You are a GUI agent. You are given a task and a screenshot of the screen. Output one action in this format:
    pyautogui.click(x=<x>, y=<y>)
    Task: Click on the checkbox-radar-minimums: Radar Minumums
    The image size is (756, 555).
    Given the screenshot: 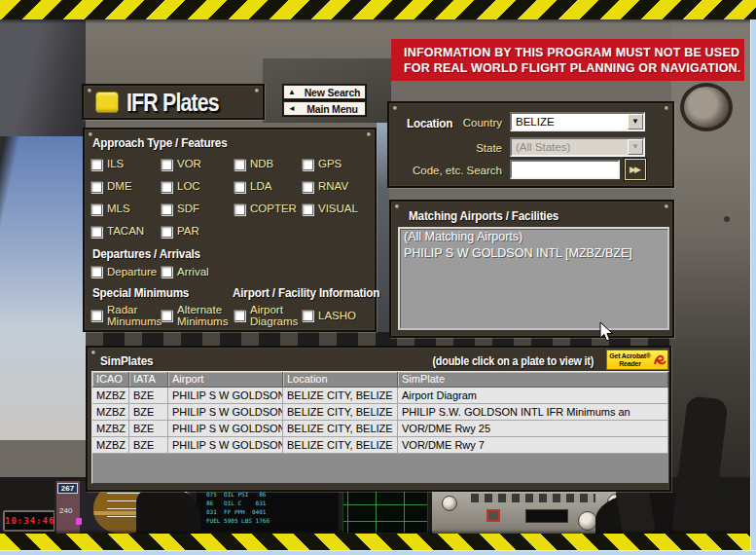 What is the action you would take?
    pyautogui.click(x=126, y=315)
    